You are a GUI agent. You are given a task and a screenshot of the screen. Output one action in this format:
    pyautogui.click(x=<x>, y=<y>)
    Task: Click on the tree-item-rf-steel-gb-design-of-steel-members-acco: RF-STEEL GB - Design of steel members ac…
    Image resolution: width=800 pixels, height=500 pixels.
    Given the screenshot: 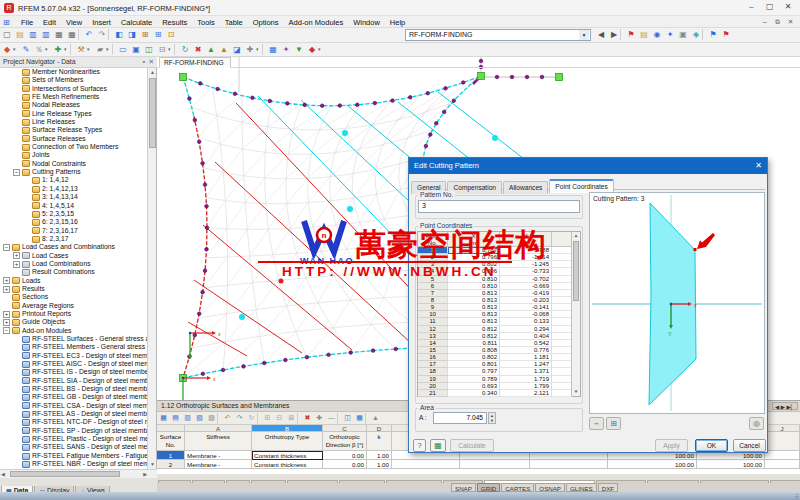 What is the action you would take?
    pyautogui.click(x=74, y=397)
    